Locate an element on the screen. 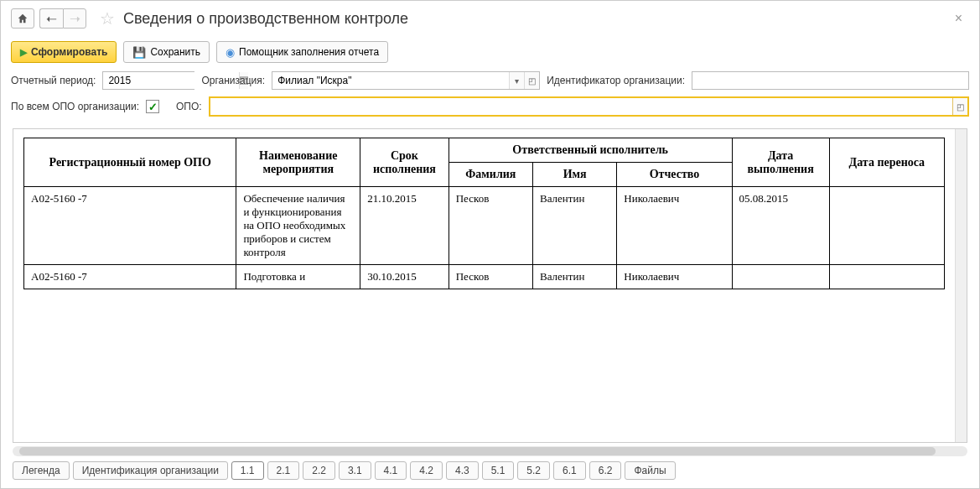  table-row: А02-5160 -7Обеспечение наличия и функцио… is located at coordinates (485, 226).